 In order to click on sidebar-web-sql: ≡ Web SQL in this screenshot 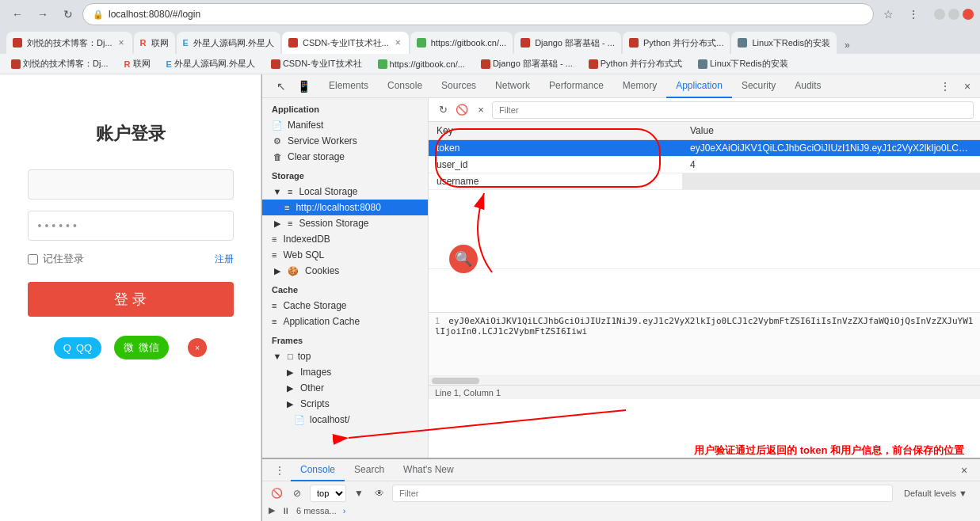, I will do `click(345, 255)`.